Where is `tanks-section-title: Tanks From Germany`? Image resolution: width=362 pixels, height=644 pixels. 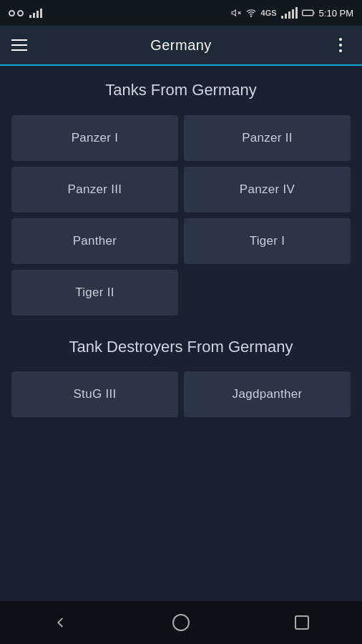
tanks-section-title: Tanks From Germany is located at coordinates (181, 90).